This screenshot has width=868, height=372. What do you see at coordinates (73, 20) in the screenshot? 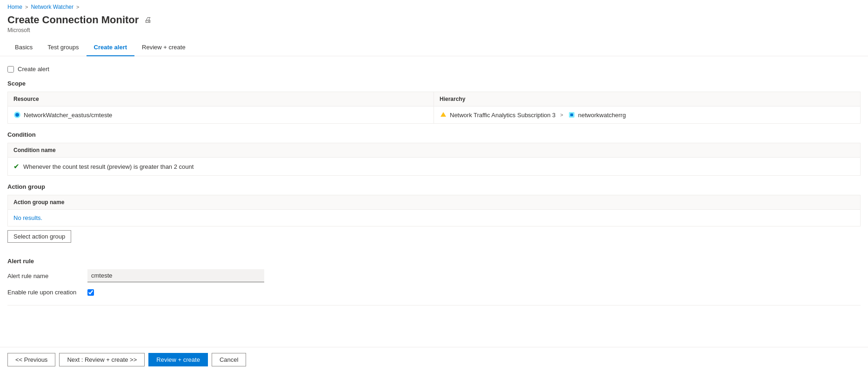
I see `page-title: Create Connection Monitor` at bounding box center [73, 20].